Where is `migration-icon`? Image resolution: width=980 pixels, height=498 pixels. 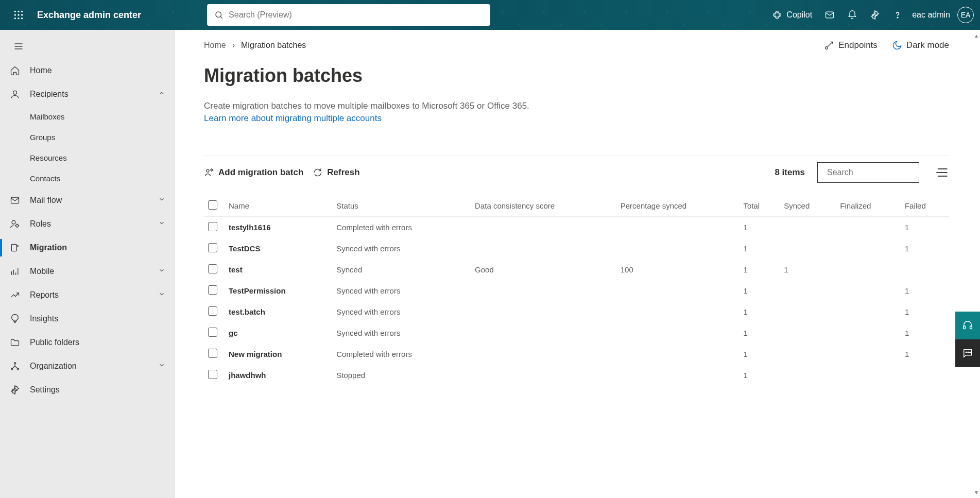 migration-icon is located at coordinates (15, 248).